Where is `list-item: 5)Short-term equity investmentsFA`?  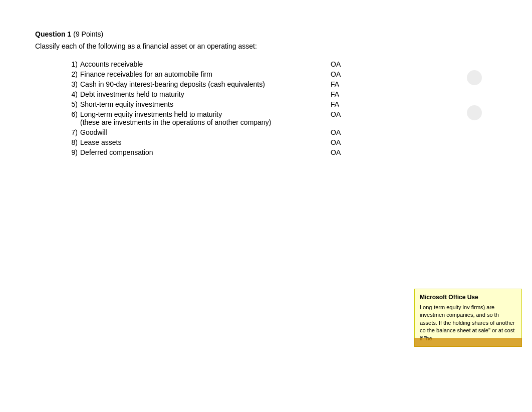 list-item: 5)Short-term equity investmentsFA is located at coordinates (281, 104).